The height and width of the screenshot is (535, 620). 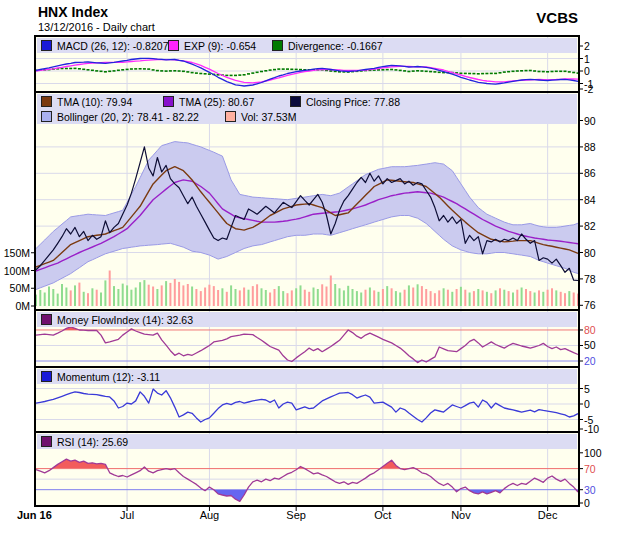 I want to click on divergence-swatch-icon, so click(x=278, y=46).